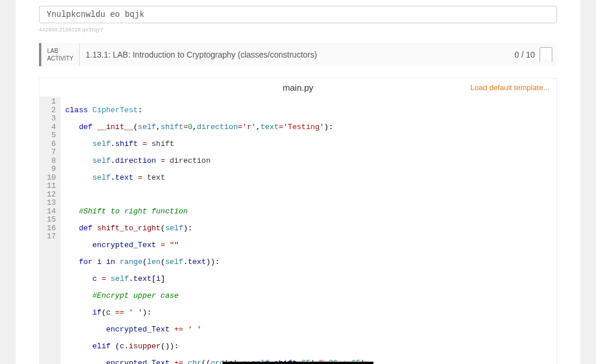  What do you see at coordinates (61, 58) in the screenshot?
I see `lab-tag-line2: ACTIVITY` at bounding box center [61, 58].